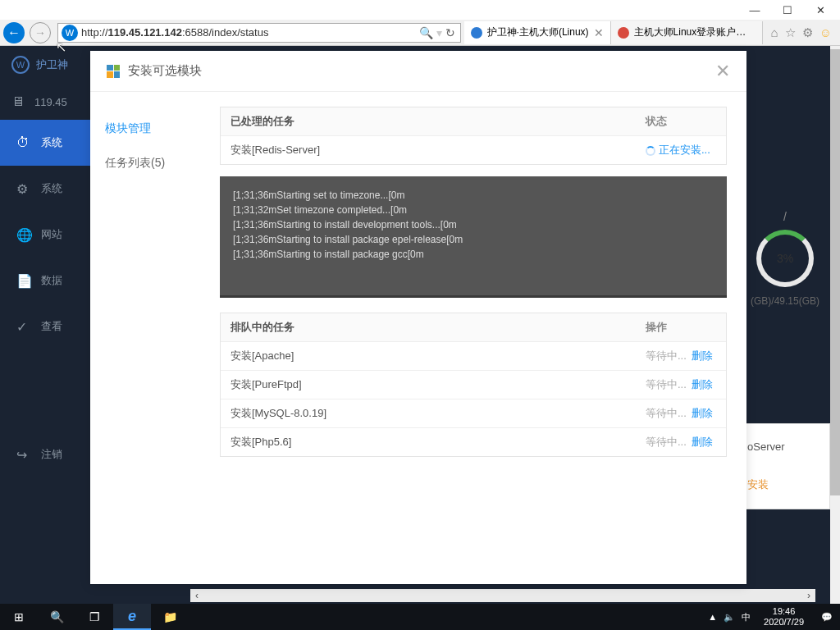 This screenshot has width=840, height=630. What do you see at coordinates (473, 442) in the screenshot?
I see `table-row: 安装[Php5.6] 等待中...删除` at bounding box center [473, 442].